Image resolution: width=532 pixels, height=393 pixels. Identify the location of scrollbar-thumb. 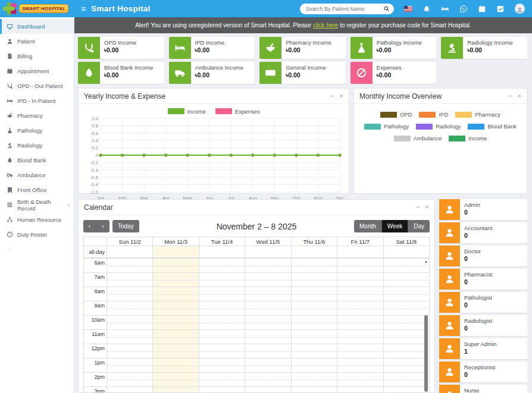
(426, 354).